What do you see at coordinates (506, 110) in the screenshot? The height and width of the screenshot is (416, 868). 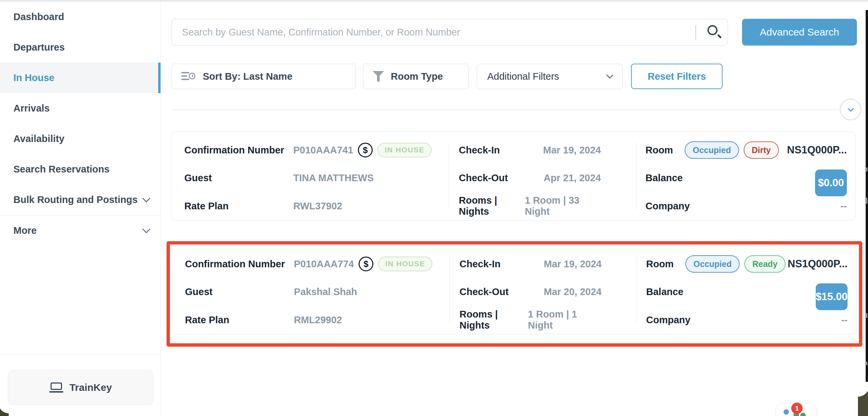 I see `section-divider` at bounding box center [506, 110].